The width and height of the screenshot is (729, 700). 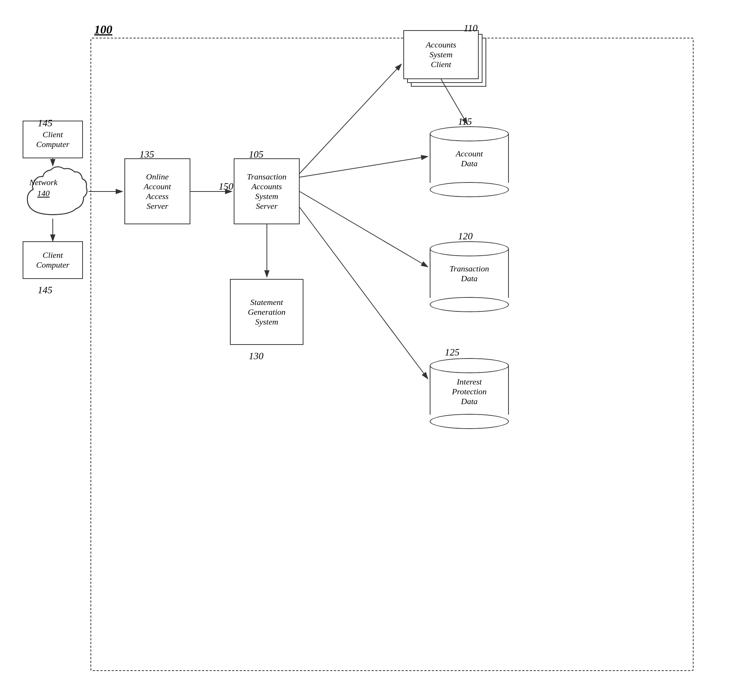 What do you see at coordinates (45, 290) in the screenshot?
I see `ref-145-bottom: 145` at bounding box center [45, 290].